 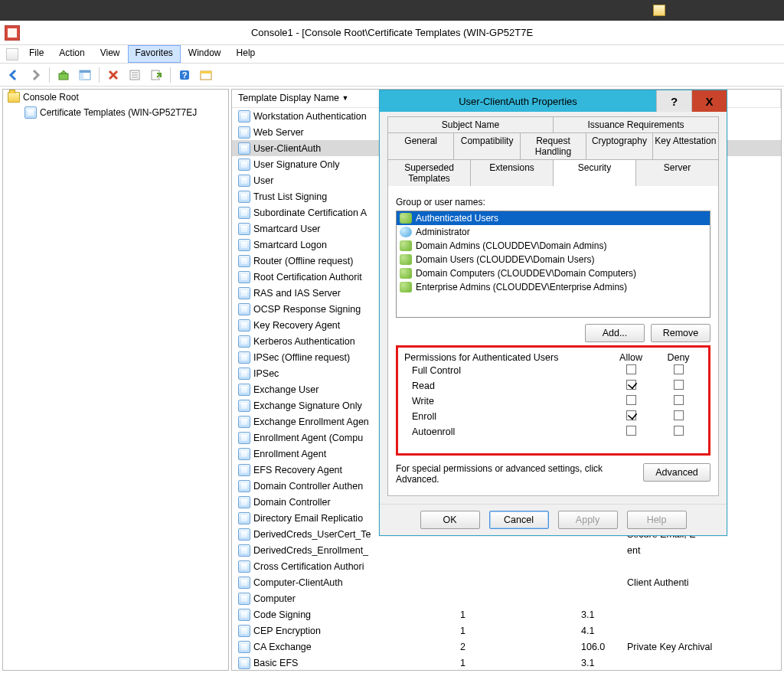 What do you see at coordinates (307, 309) in the screenshot?
I see `template-name: OCSP Response Signing` at bounding box center [307, 309].